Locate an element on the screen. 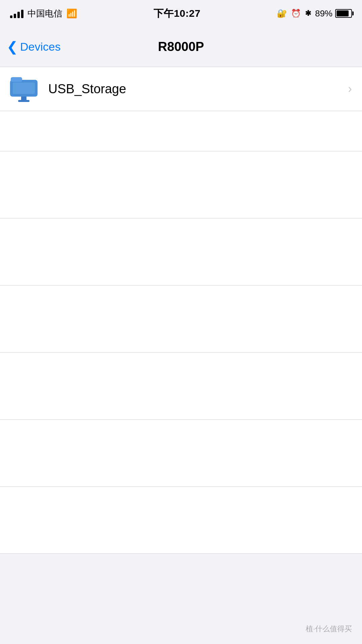 The height and width of the screenshot is (644, 362). signal-bars-icon is located at coordinates (17, 13).